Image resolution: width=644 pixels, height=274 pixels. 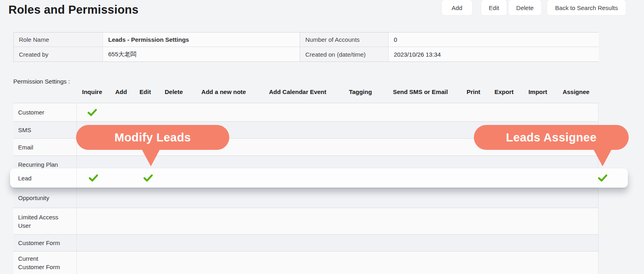 What do you see at coordinates (38, 130) in the screenshot?
I see `row-label-sms: SMS` at bounding box center [38, 130].